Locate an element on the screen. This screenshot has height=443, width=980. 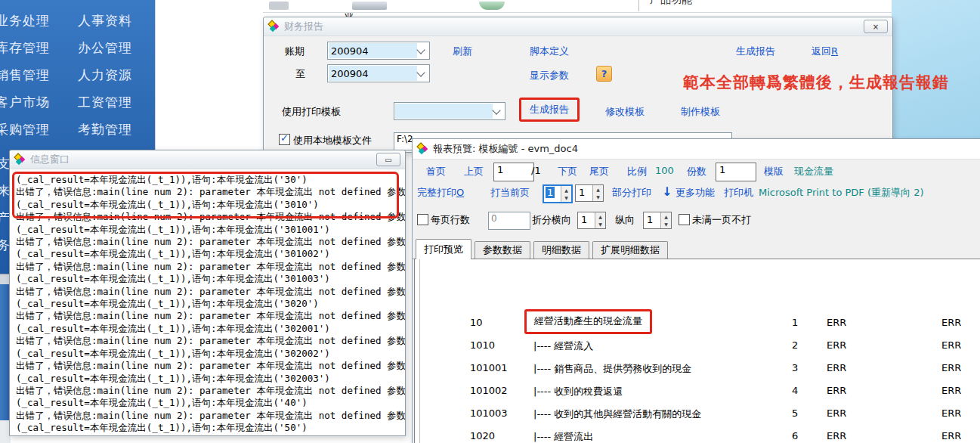
sidebar-item-right-3: 工资管理 is located at coordinates (105, 103).